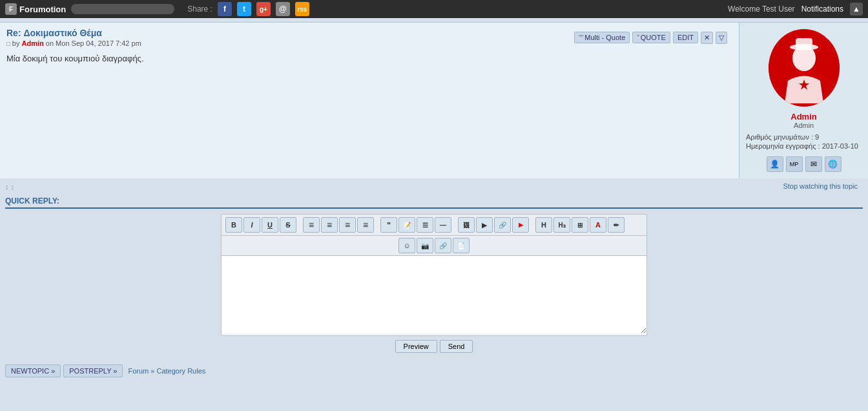  What do you see at coordinates (93, 371) in the screenshot?
I see `postreply-button: POSTREPLY »` at bounding box center [93, 371].